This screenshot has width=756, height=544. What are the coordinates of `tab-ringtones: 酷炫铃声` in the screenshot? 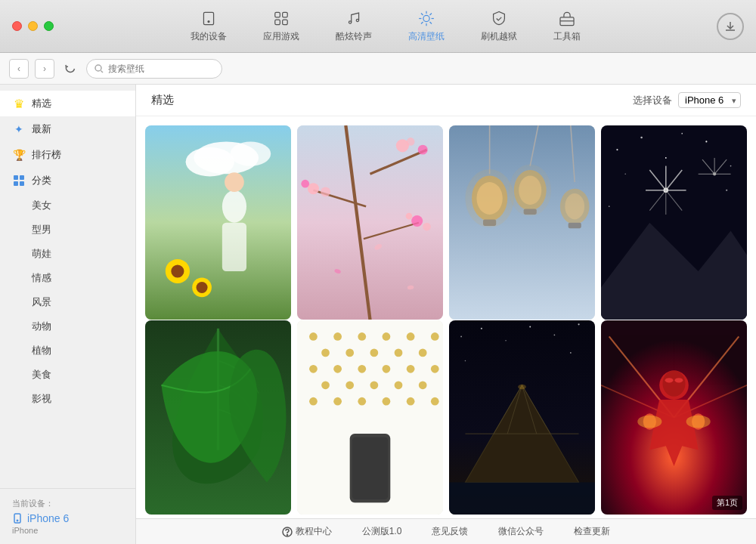 It's located at (354, 26).